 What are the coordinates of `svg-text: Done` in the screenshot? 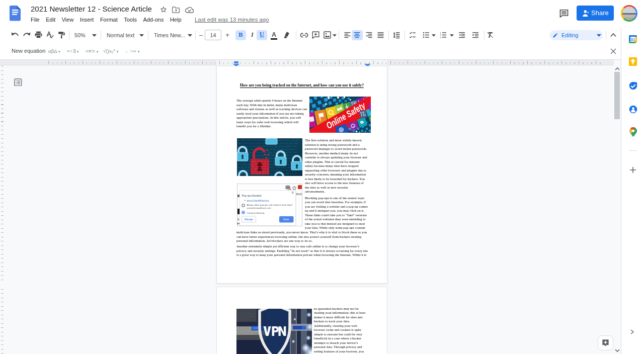 It's located at (286, 219).